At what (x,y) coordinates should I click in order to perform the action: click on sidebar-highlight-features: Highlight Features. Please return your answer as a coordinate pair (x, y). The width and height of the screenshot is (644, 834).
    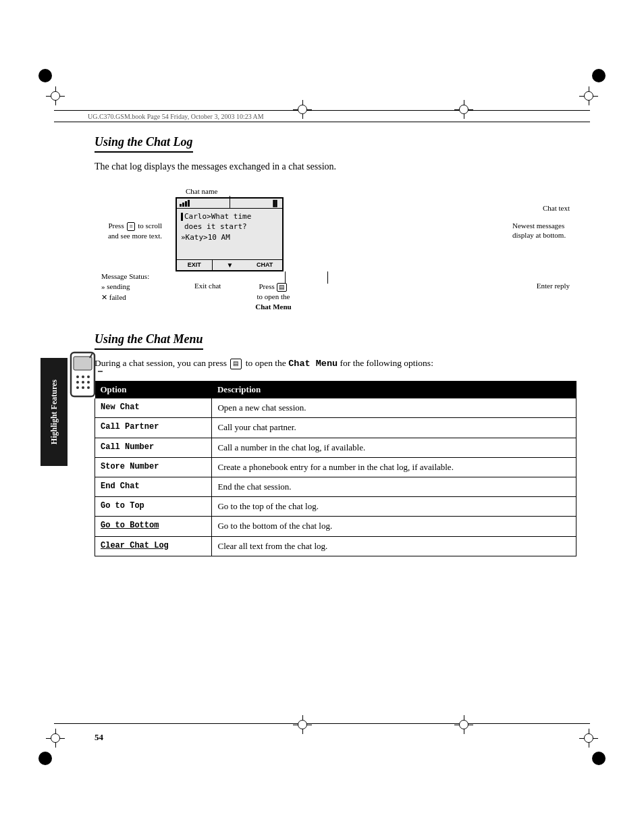
    Looking at the image, I should click on (54, 412).